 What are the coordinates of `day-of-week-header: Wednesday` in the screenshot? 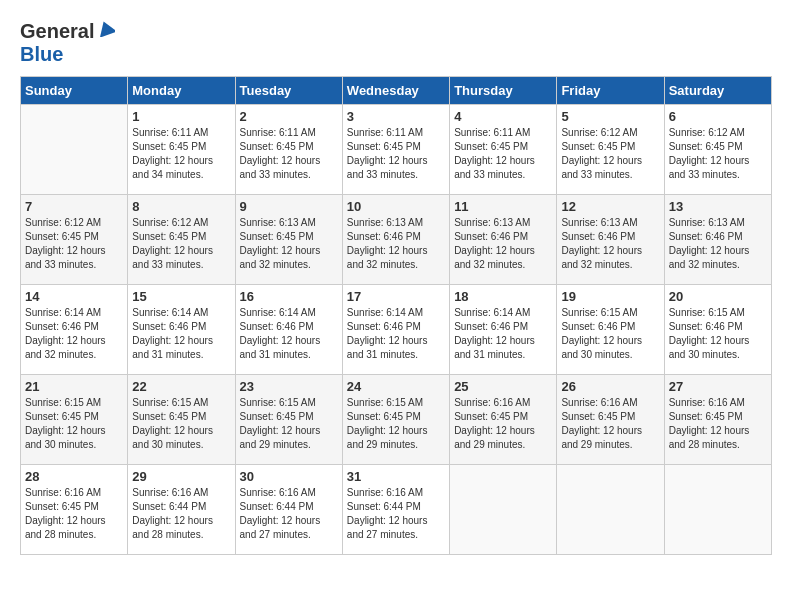 It's located at (396, 91).